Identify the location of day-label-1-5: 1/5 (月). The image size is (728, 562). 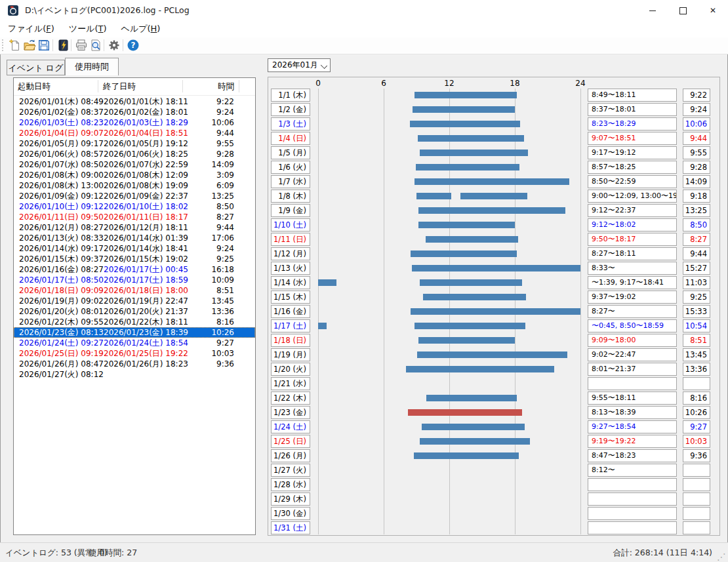
(291, 153).